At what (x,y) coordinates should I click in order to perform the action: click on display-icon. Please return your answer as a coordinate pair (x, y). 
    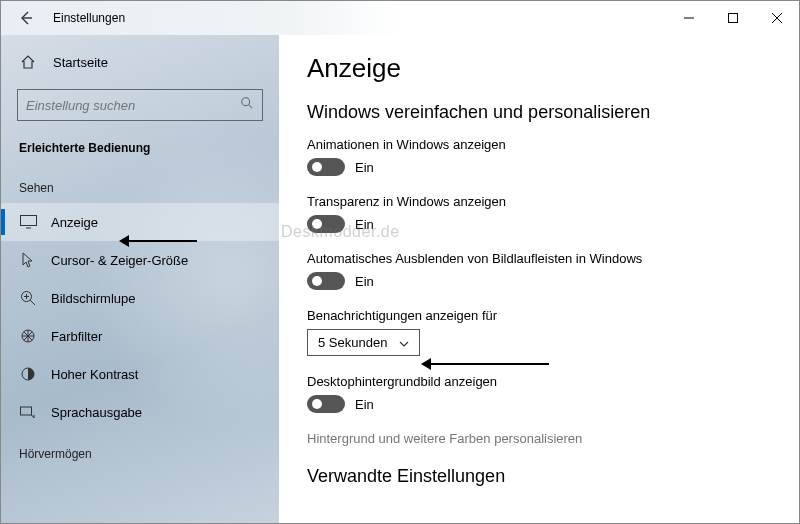
    Looking at the image, I should click on (28, 222).